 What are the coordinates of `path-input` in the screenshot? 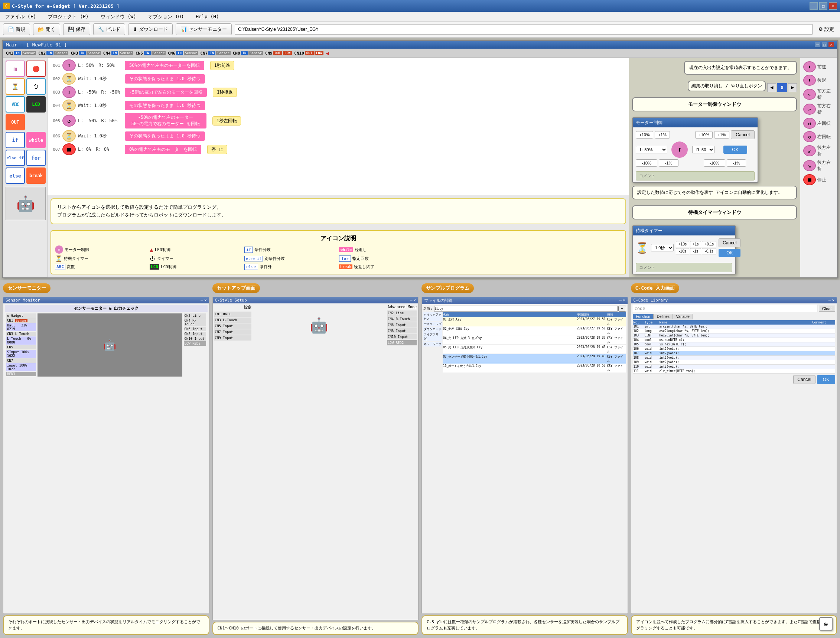 It's located at (524, 30).